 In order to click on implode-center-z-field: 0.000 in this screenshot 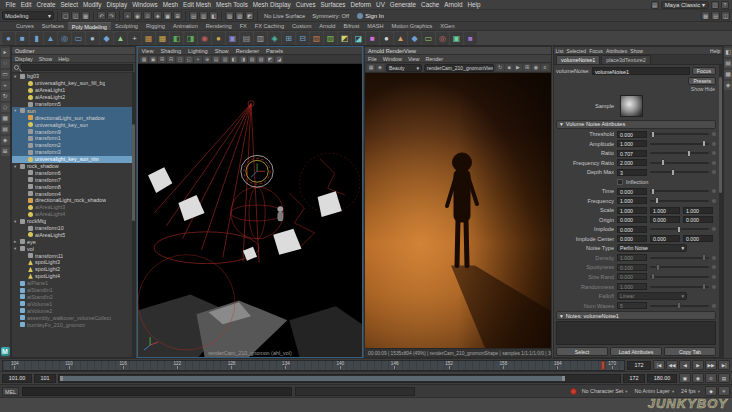, I will do `click(698, 238)`.